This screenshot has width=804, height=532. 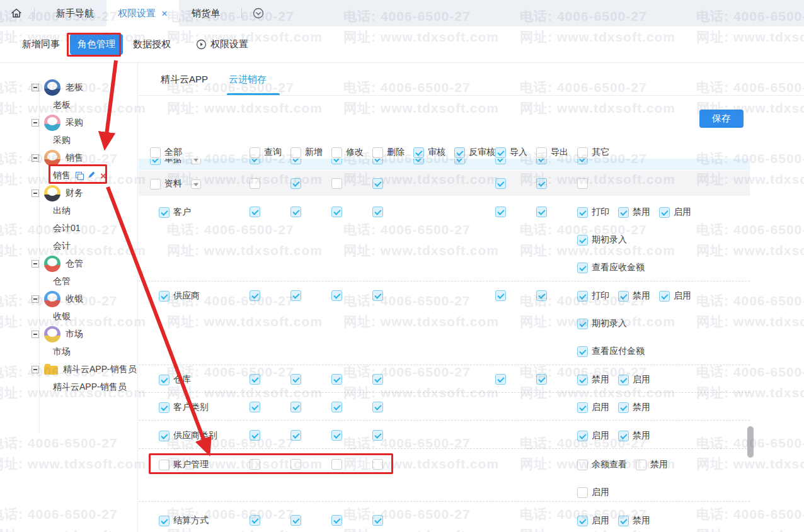 What do you see at coordinates (296, 152) in the screenshot?
I see `header-col-1-checkbox` at bounding box center [296, 152].